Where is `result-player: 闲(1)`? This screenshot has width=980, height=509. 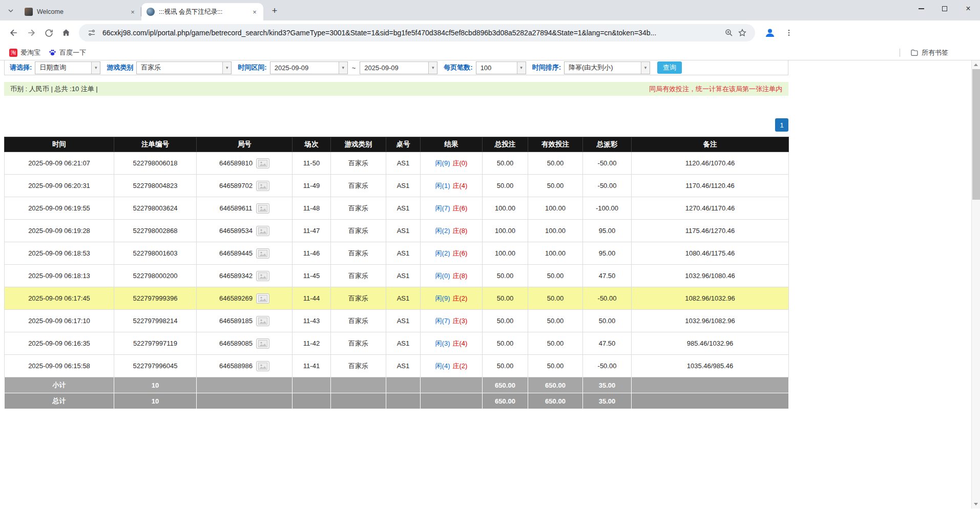
result-player: 闲(1) is located at coordinates (443, 185).